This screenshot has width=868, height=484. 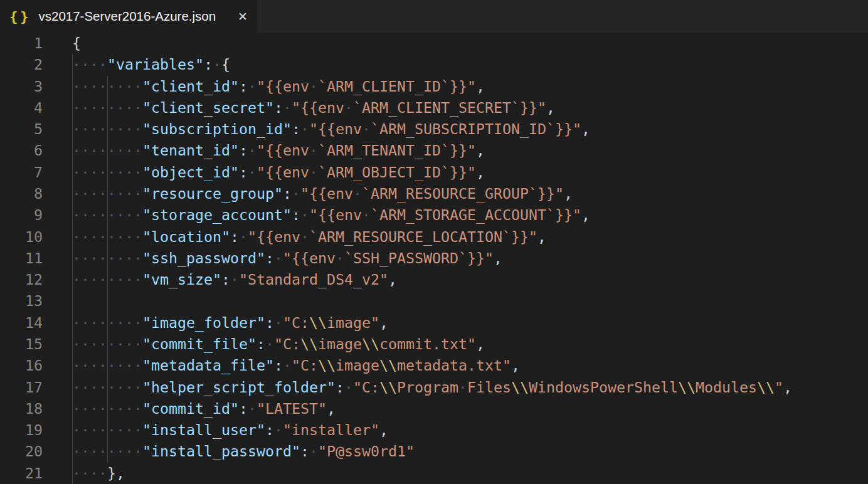 What do you see at coordinates (36, 344) in the screenshot?
I see `line-number: 15` at bounding box center [36, 344].